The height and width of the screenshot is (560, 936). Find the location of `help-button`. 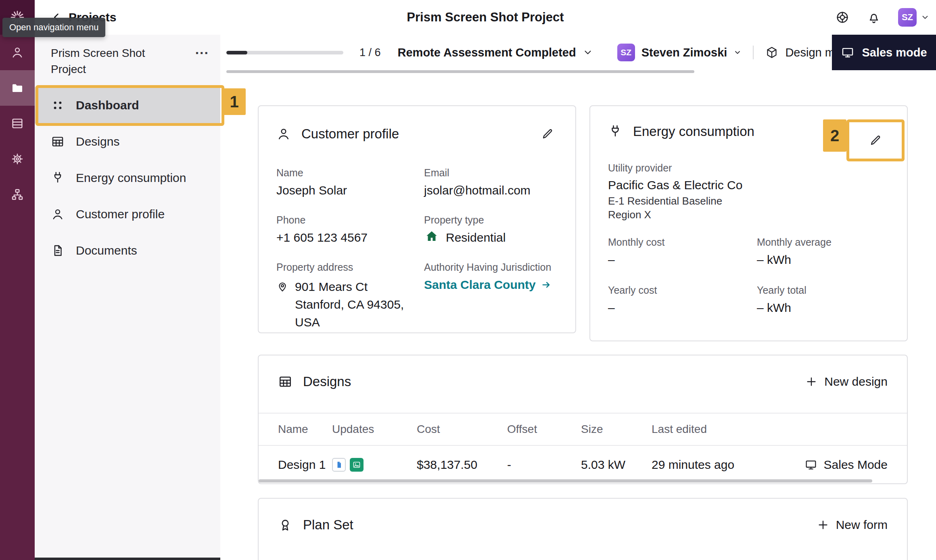

help-button is located at coordinates (842, 17).